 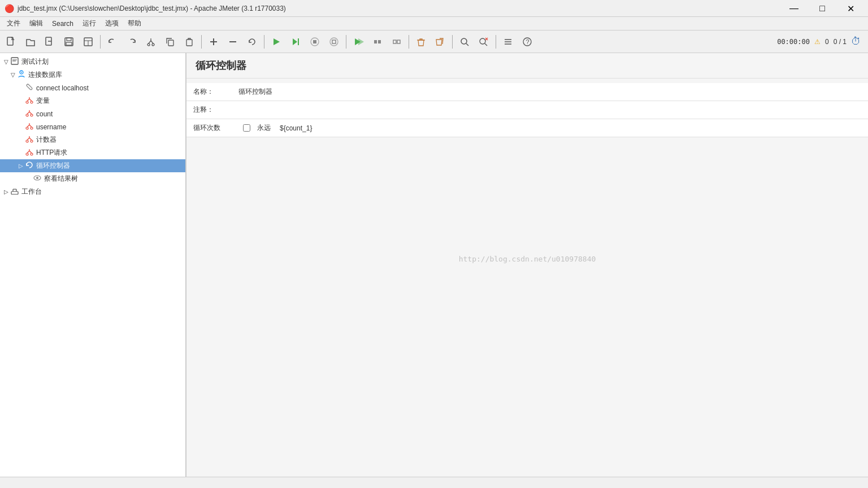 I want to click on tree-item-count: count, so click(x=93, y=114).